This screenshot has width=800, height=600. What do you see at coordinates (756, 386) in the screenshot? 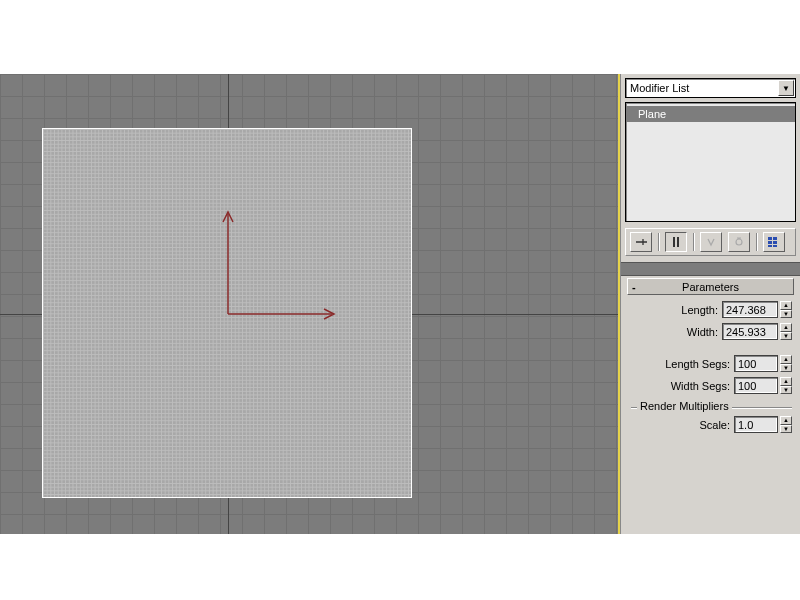
I see `width-segs-input: 100` at bounding box center [756, 386].